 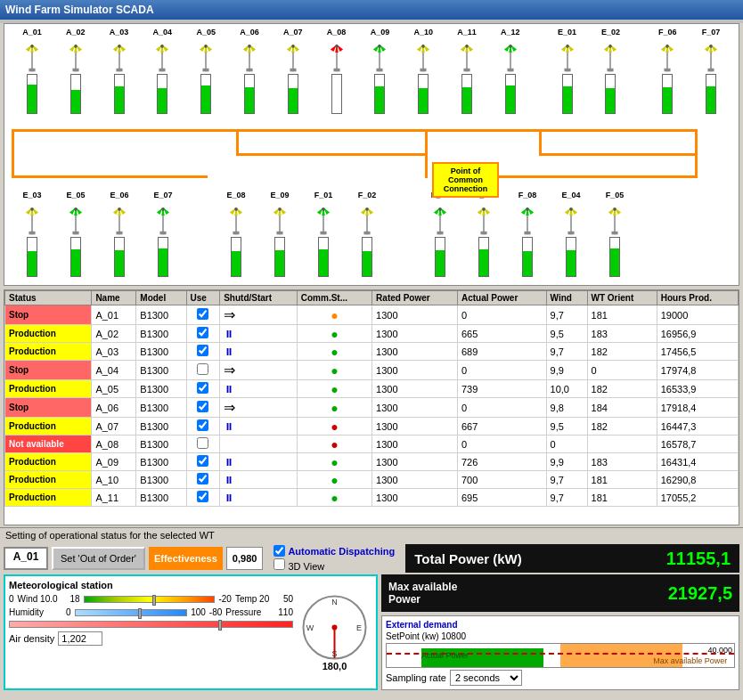 I want to click on table-row: Production A_10 B1300 ⏸ ● 1300 700 9,7 1…, so click(x=372, y=480).